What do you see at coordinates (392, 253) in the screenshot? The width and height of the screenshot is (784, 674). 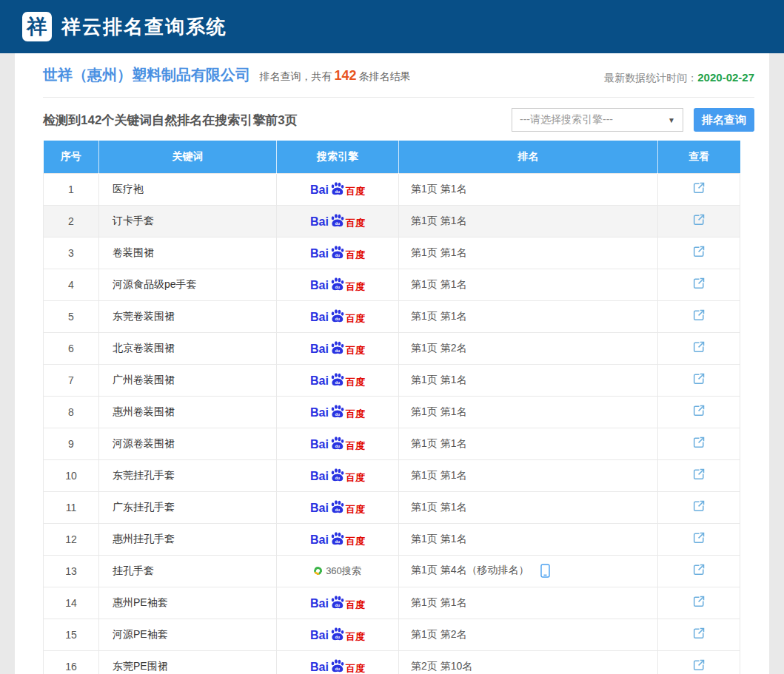 I see `table-row: 3卷装围裙 Bai du 百度 第1页 第1名` at bounding box center [392, 253].